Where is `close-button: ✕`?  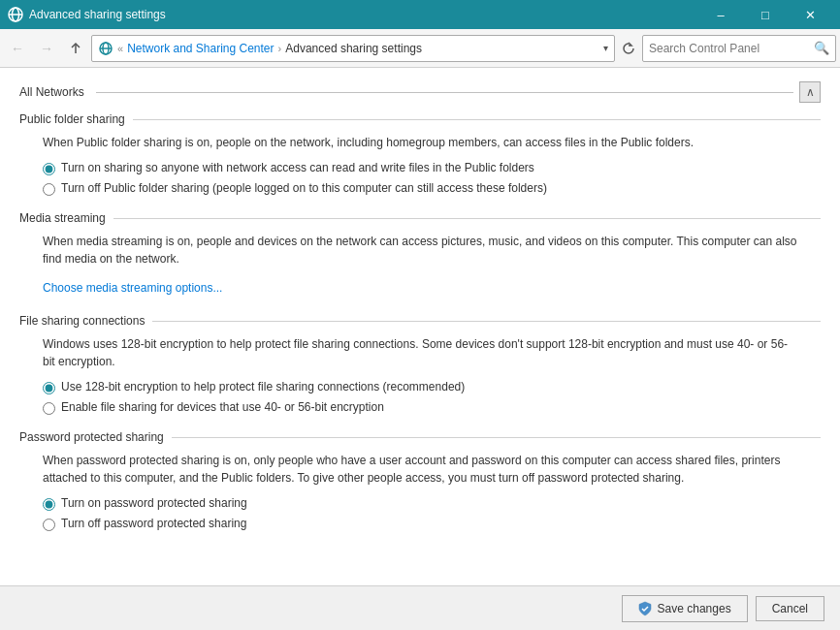
close-button: ✕ is located at coordinates (810, 15).